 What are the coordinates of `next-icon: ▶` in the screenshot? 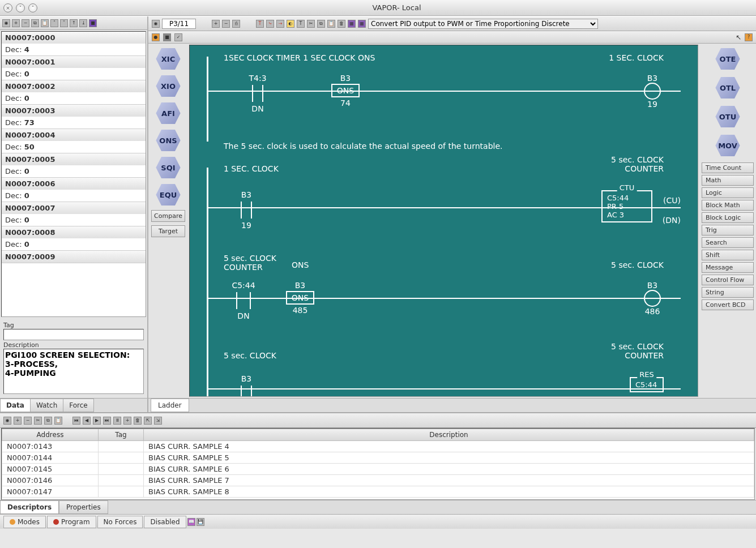 It's located at (97, 421).